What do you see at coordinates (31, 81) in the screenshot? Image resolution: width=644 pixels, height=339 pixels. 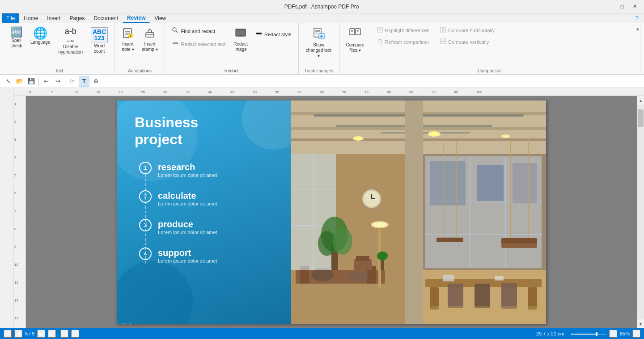 I see `save-file-button: 💾` at bounding box center [31, 81].